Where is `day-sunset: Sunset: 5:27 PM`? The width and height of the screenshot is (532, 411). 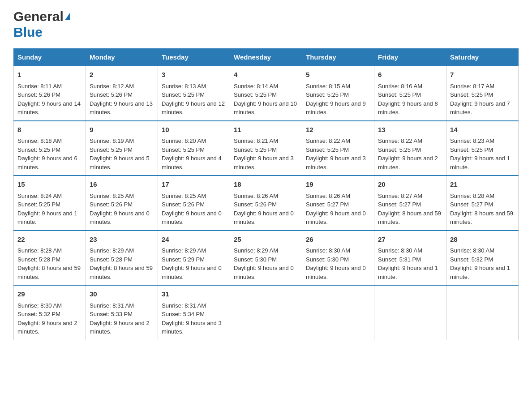 day-sunset: Sunset: 5:27 PM is located at coordinates (327, 204).